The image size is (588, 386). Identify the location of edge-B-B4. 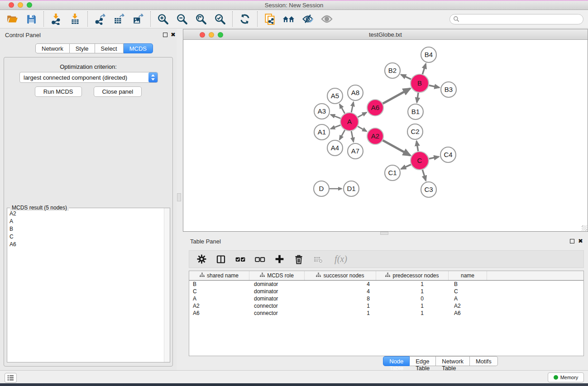
(424, 69).